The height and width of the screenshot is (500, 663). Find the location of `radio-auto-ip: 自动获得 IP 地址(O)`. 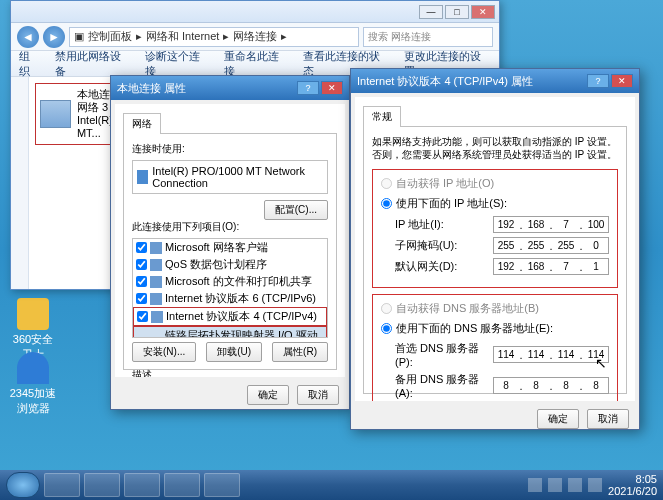

radio-auto-ip: 自动获得 IP 地址(O) is located at coordinates (495, 184).